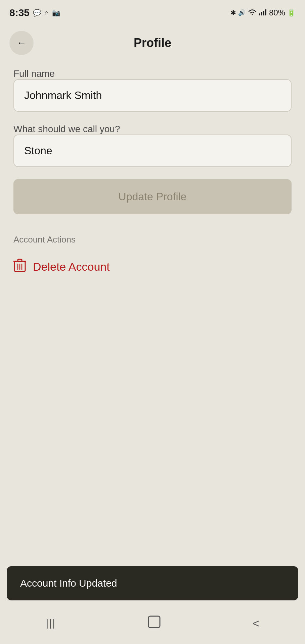 This screenshot has height=644, width=305. I want to click on delete-account-row: Delete Account, so click(152, 267).